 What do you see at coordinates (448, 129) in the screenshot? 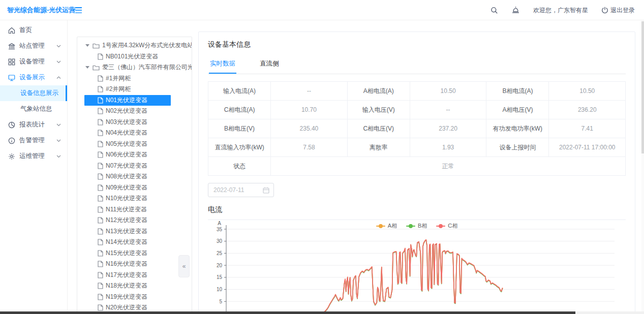
I see `cell-value: 237.20` at bounding box center [448, 129].